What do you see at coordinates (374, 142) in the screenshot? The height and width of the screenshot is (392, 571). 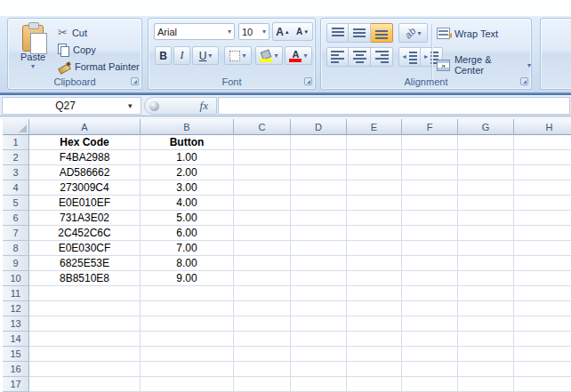 I see `cell-E1` at bounding box center [374, 142].